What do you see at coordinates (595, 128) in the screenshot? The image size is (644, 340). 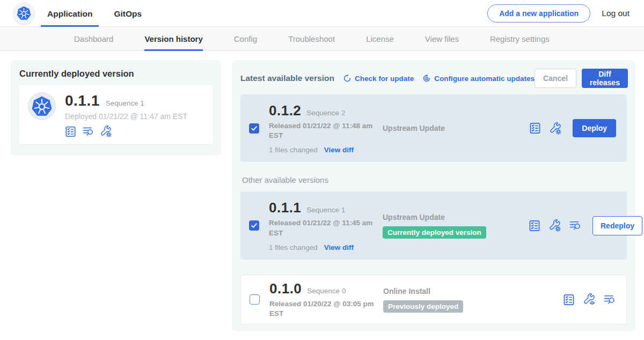 I see `deploy-button: Deploy` at bounding box center [595, 128].